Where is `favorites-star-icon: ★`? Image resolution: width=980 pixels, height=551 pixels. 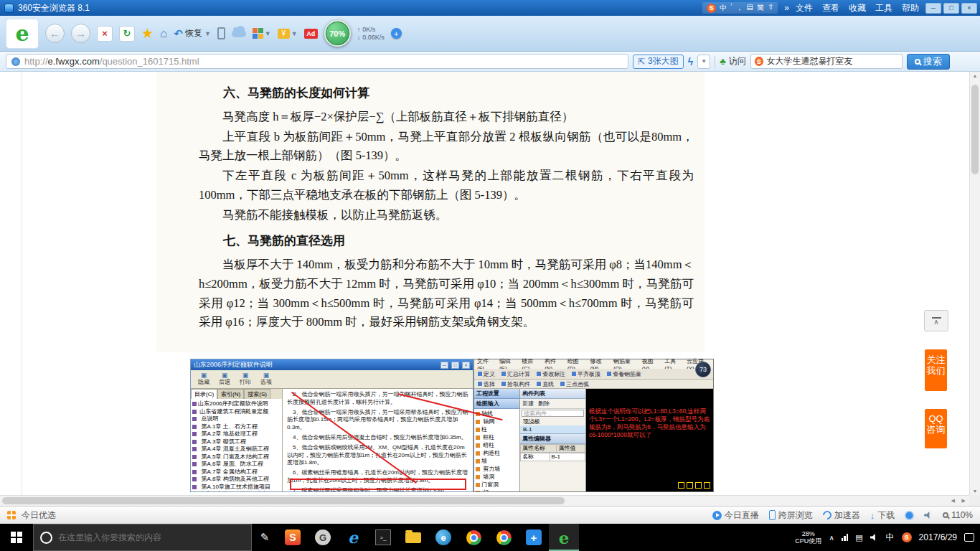
favorites-star-icon: ★ is located at coordinates (148, 33).